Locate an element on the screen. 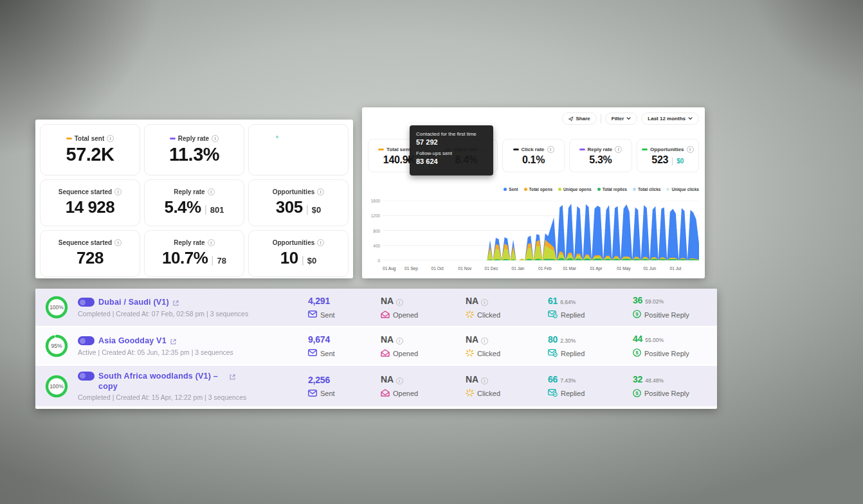  svg-text: 100% is located at coordinates (57, 307).